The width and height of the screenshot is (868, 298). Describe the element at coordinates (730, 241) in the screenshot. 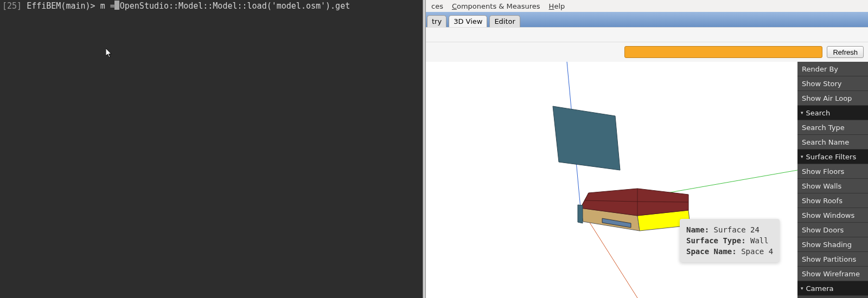

I see `surface-tooltip: Name: Surface 24 Surface Type: Wall Spac…` at that location.